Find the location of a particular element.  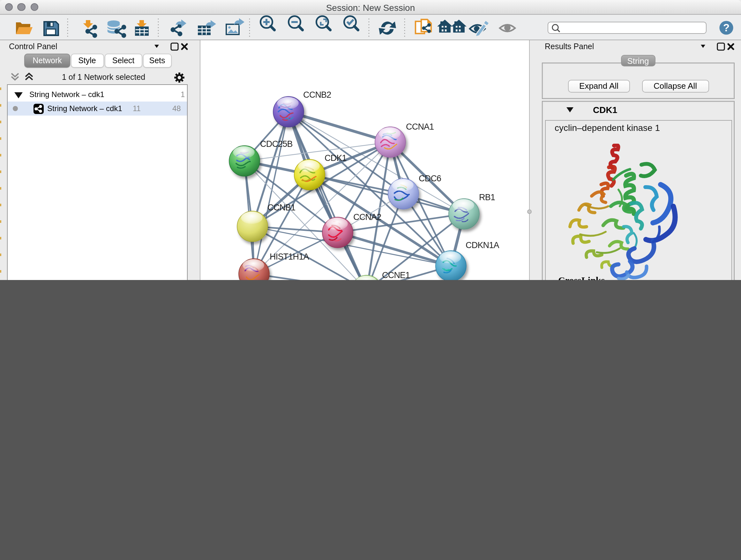

svg-text: CDK1 is located at coordinates (336, 158).